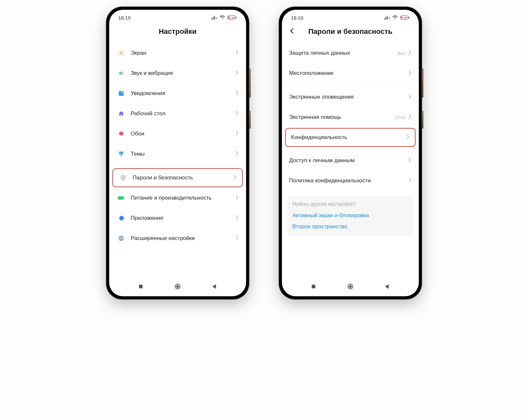 The image size is (528, 420). I want to click on header: Пароли и безопасность, so click(350, 34).